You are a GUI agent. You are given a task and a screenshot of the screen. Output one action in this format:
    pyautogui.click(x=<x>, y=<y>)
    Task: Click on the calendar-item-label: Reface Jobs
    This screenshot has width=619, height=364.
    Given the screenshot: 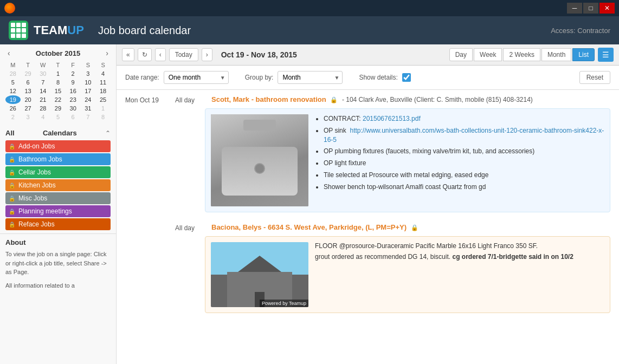 What is the action you would take?
    pyautogui.click(x=37, y=224)
    